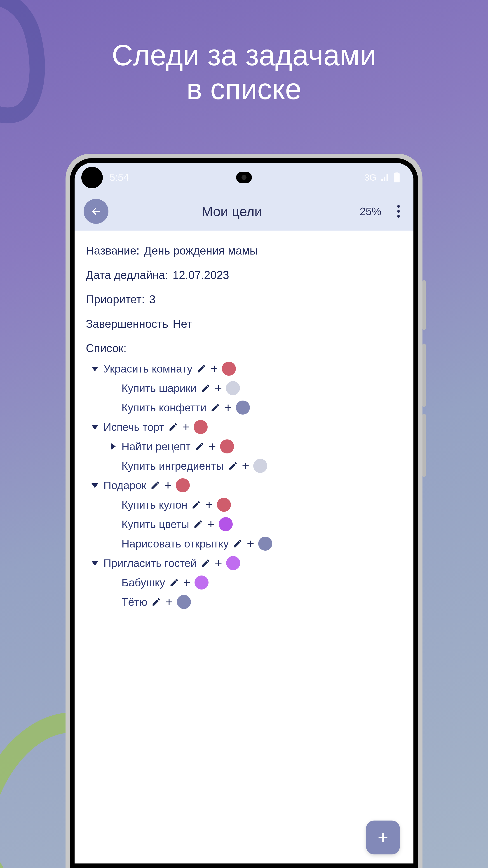 This screenshot has height=868, width=488. What do you see at coordinates (115, 299) in the screenshot?
I see `priority-label: Приоритет:` at bounding box center [115, 299].